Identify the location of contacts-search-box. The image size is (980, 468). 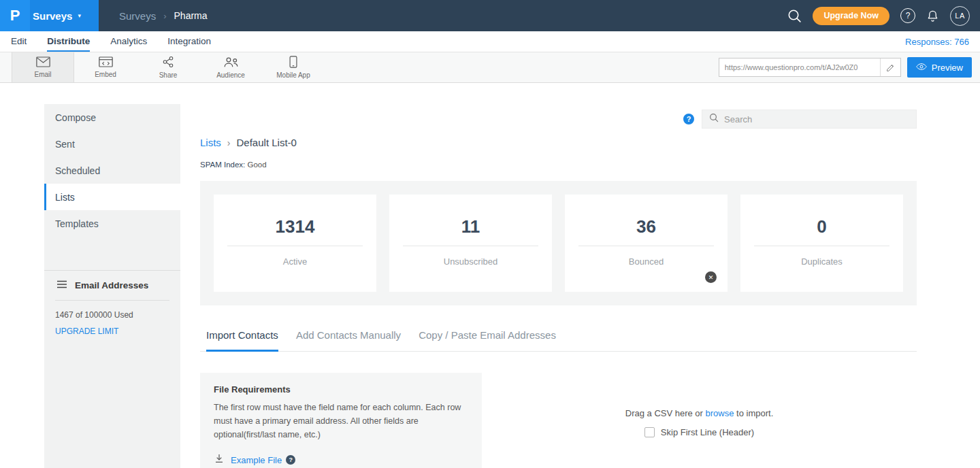
(809, 119).